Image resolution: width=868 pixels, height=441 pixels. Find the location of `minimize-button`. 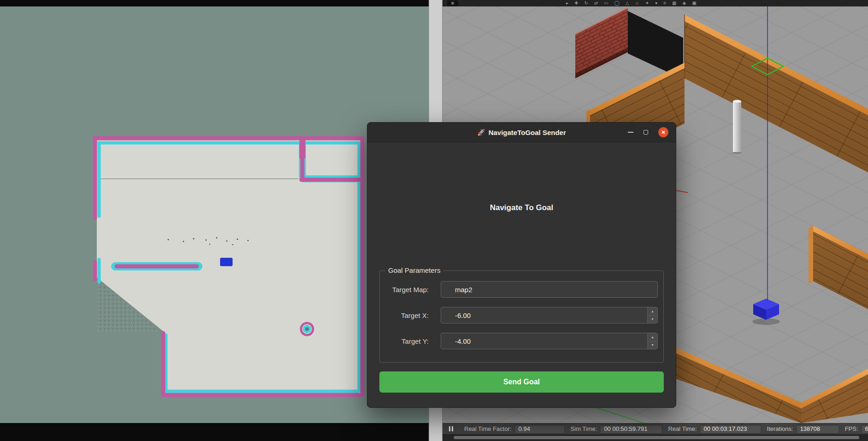

minimize-button is located at coordinates (631, 132).